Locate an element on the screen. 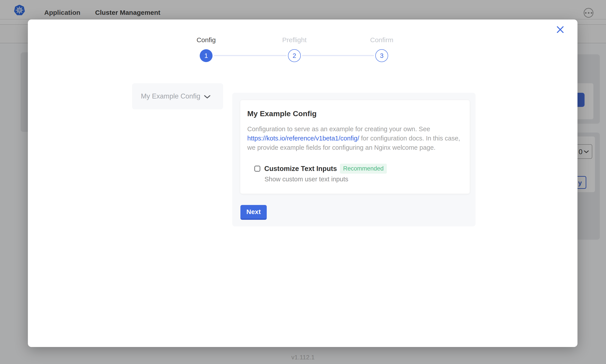 The image size is (606, 364). step-circle-1: 1 is located at coordinates (206, 56).